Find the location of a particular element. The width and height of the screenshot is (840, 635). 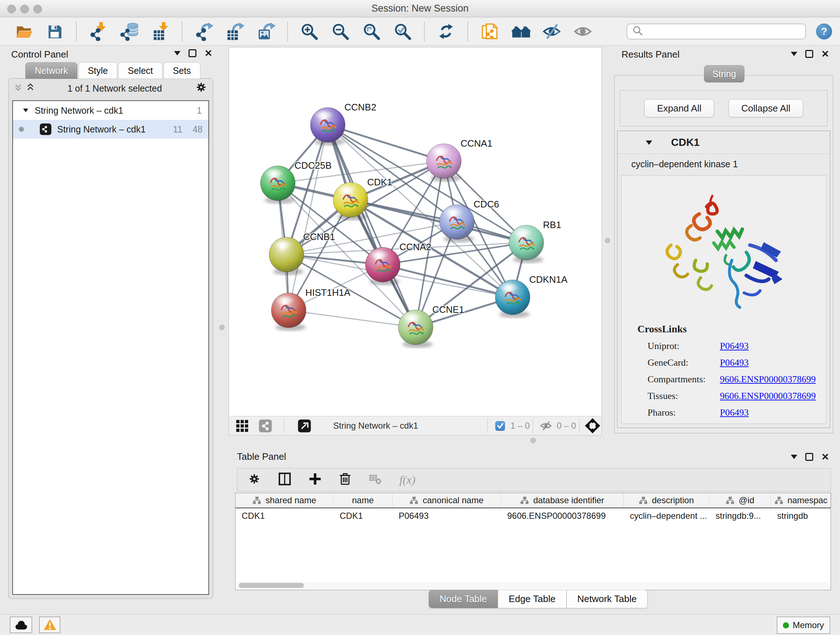

network-row: String Network – cdk1 11 48 is located at coordinates (111, 129).